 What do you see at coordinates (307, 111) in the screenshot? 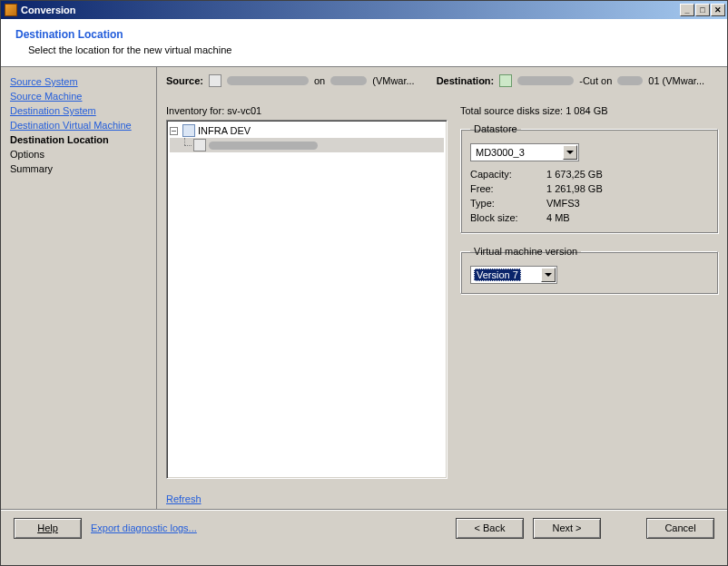
I see `inventory-label: Inventory for: sv-vc01` at bounding box center [307, 111].